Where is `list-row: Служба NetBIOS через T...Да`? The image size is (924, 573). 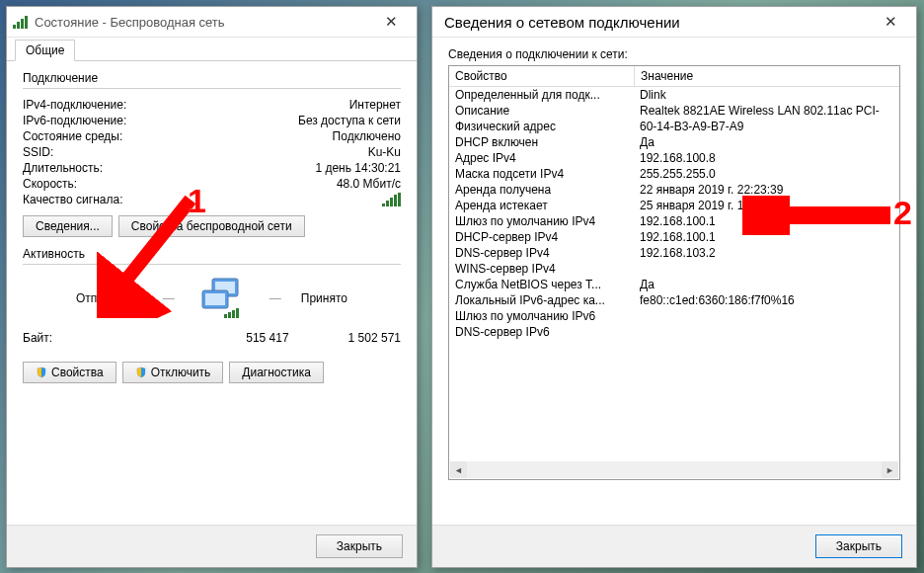 list-row: Служба NetBIOS через T...Да is located at coordinates (674, 285).